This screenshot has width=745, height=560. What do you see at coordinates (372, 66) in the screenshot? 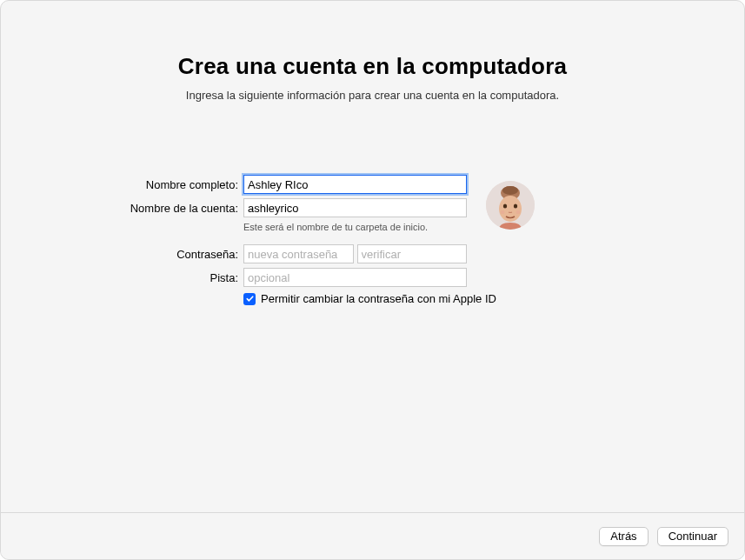
I see `page-title: Crea una cuenta en la computadora` at bounding box center [372, 66].